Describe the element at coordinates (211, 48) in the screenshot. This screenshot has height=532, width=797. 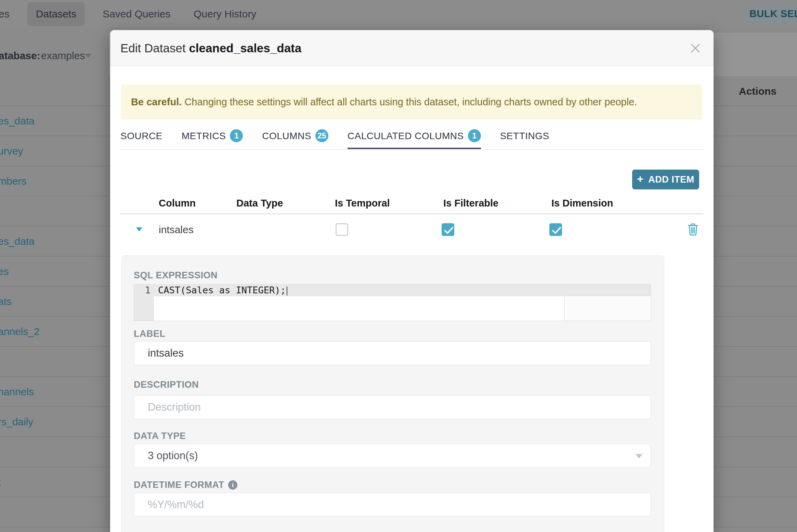
I see `modal-title: Edit Dataset cleaned_sales_data` at that location.